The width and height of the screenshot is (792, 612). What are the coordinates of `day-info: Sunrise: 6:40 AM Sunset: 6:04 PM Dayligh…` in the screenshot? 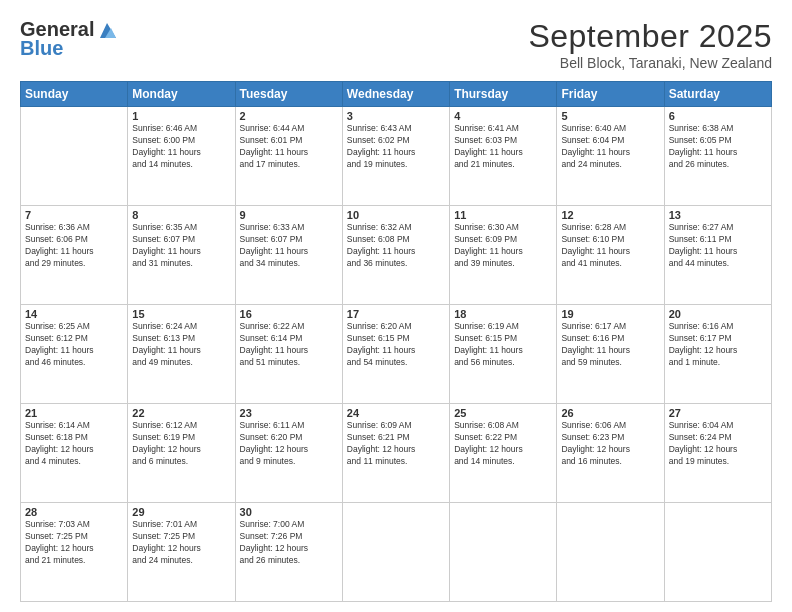 It's located at (610, 147).